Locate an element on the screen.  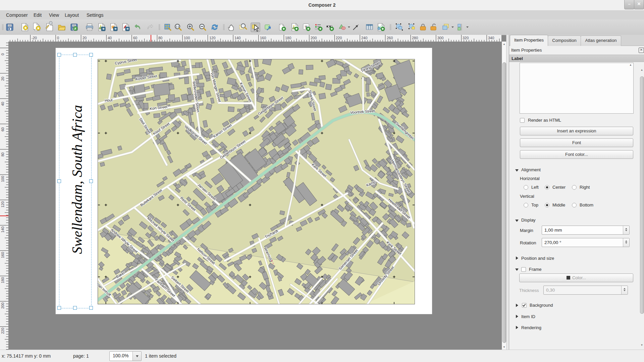
svg-text: 280 is located at coordinates (415, 38).